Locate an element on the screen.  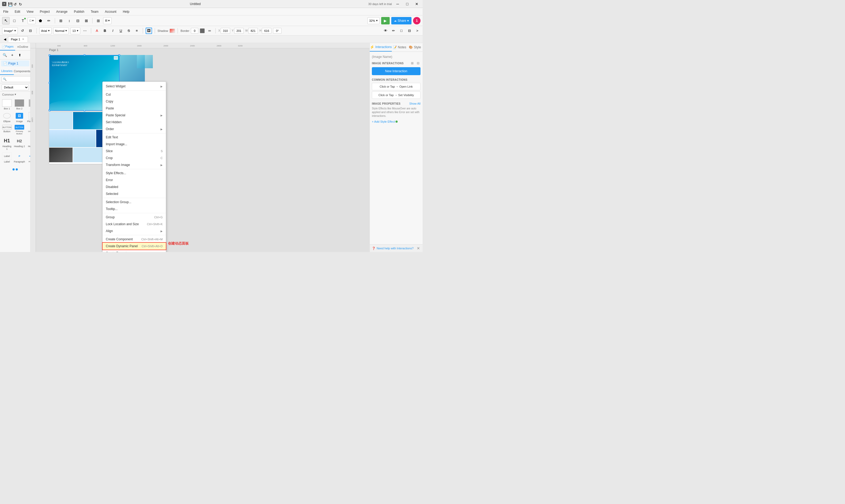
ctx-crop: Crop C is located at coordinates (134, 158).